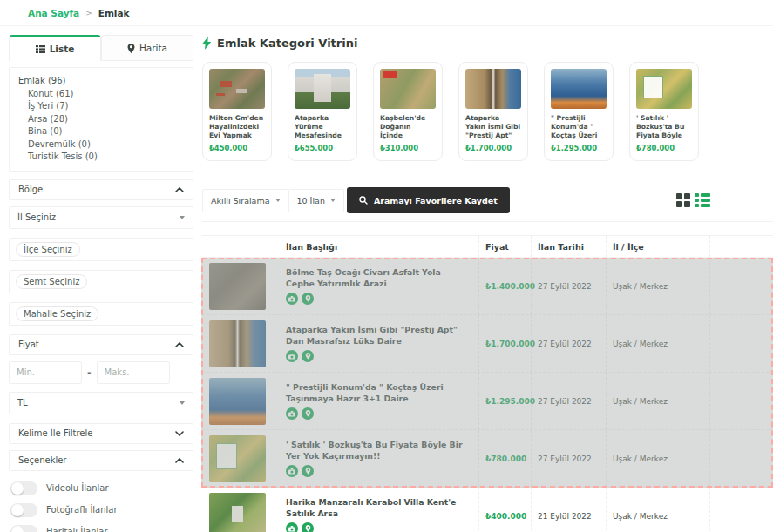 The image size is (773, 532). Describe the element at coordinates (493, 111) in the screenshot. I see `showcase-card: Ataparka Yakın İsmi Gibi "Prestij Apt" ₺…` at that location.